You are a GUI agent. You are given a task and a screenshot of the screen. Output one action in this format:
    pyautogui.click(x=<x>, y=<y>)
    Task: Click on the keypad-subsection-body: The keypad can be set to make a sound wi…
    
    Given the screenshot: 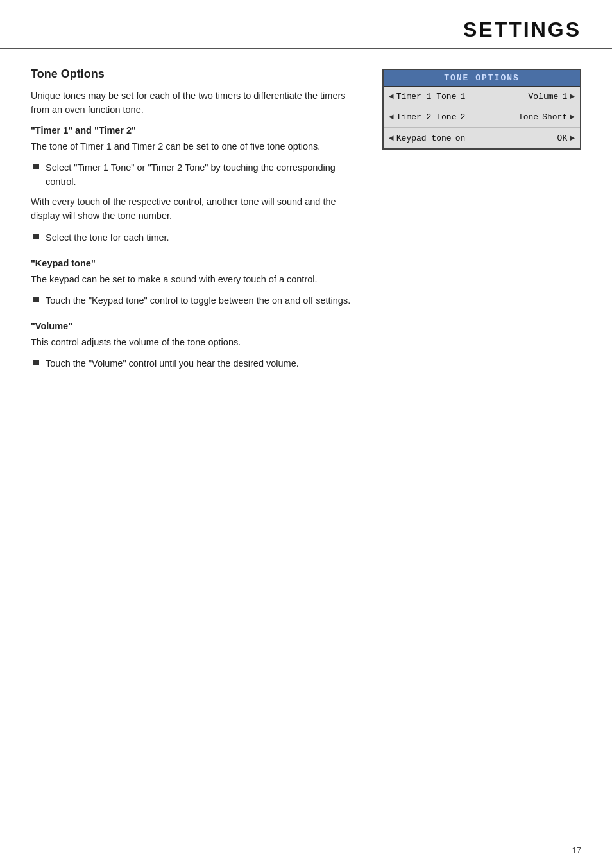 What is the action you would take?
    pyautogui.click(x=194, y=279)
    